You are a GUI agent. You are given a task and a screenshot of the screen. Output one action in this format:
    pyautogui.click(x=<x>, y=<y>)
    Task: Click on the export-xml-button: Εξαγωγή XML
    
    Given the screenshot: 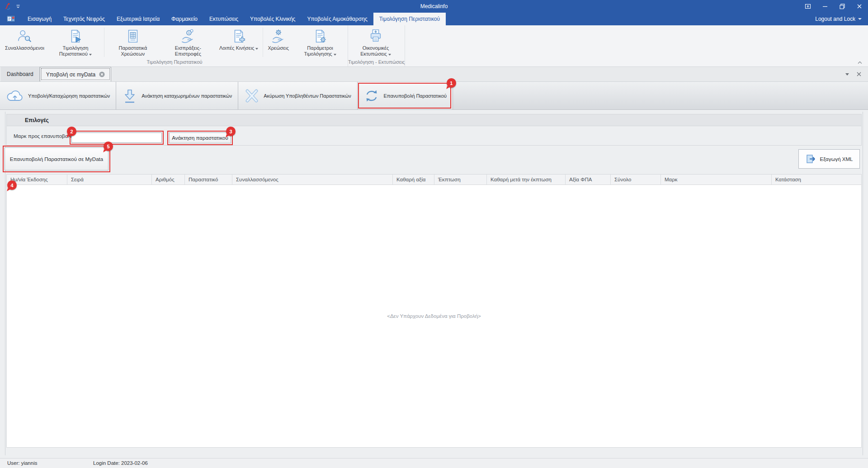 What is the action you would take?
    pyautogui.click(x=829, y=159)
    